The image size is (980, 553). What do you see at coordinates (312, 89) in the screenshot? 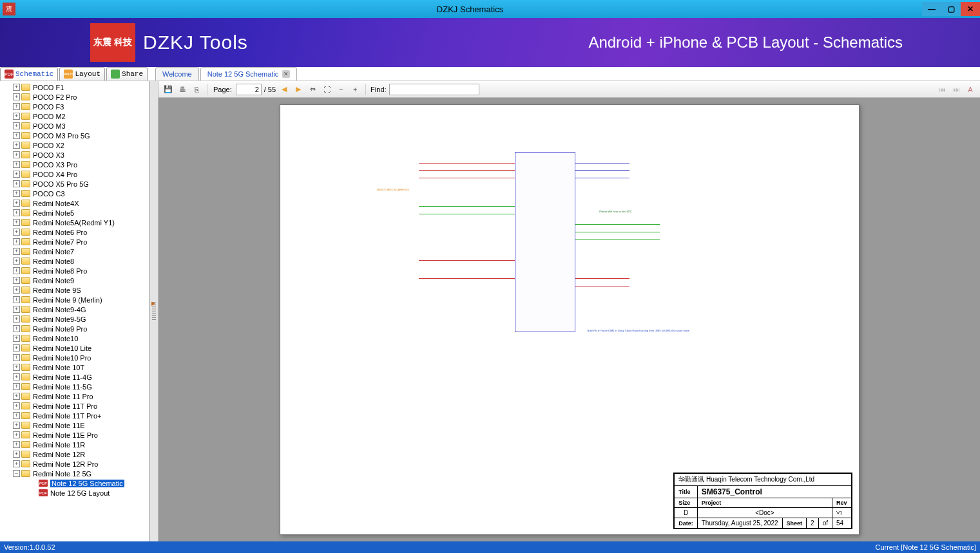
I see `fit-width-icon: ⇔` at bounding box center [312, 89].